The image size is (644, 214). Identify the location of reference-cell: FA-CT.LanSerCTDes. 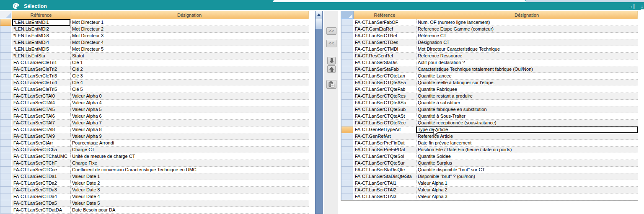
(385, 43).